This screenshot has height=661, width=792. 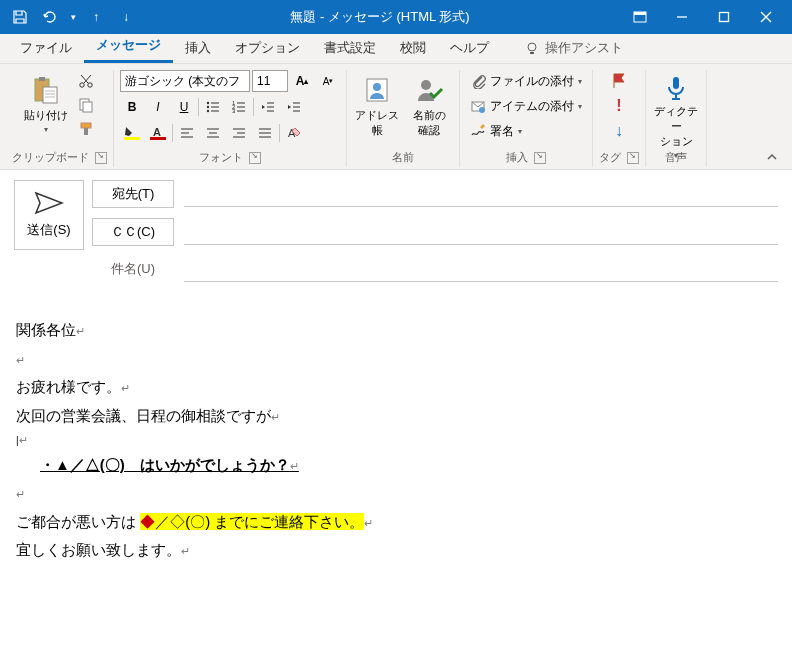 What do you see at coordinates (132, 133) in the screenshot?
I see `highlight-icon` at bounding box center [132, 133].